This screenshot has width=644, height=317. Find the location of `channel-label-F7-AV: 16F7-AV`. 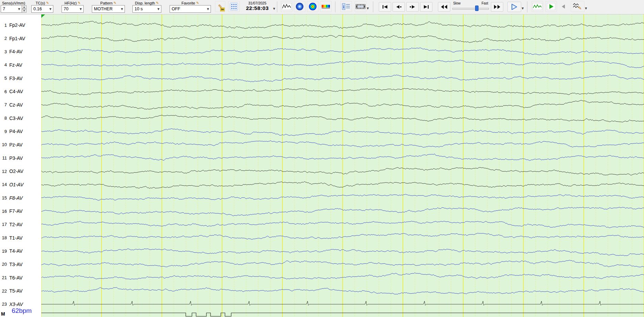

channel-label-F7-AV: 16F7-AV is located at coordinates (21, 211).